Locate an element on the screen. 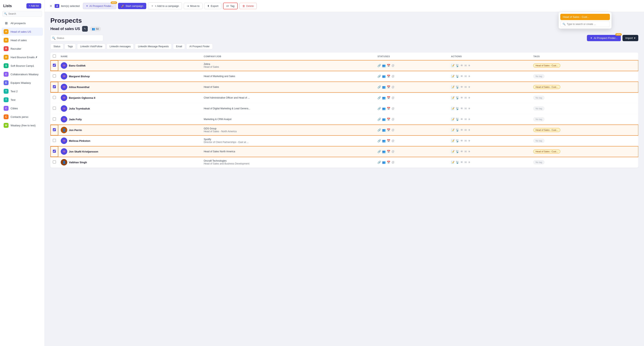 This screenshot has width=644, height=346. filter-tab-ai-prospect: AI Prospect Finder is located at coordinates (200, 46).